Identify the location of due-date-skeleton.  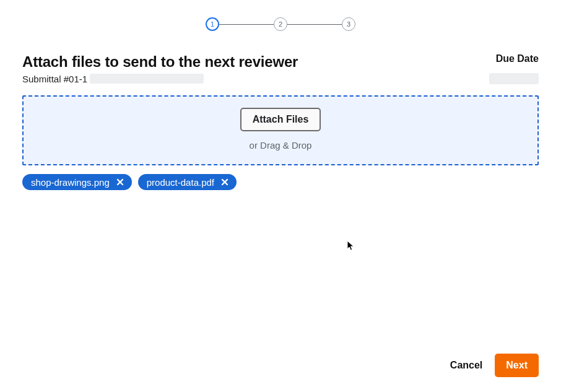
(514, 79).